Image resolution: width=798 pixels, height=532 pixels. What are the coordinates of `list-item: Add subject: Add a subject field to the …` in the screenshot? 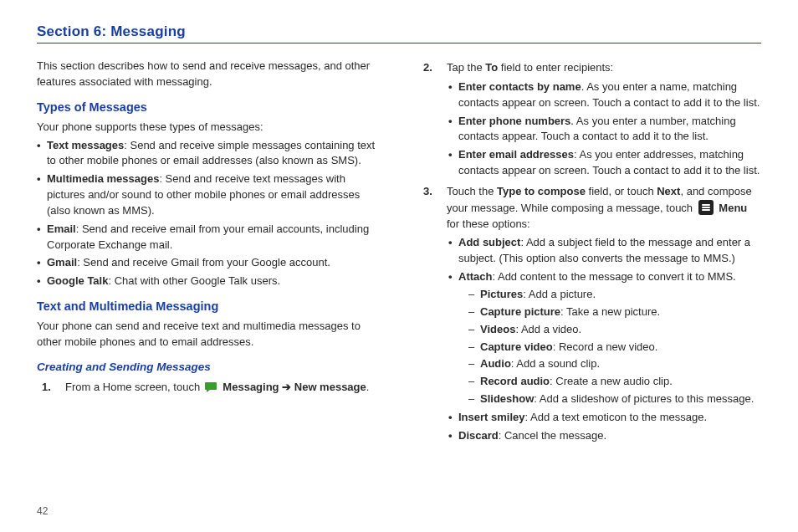 It's located at (604, 251).